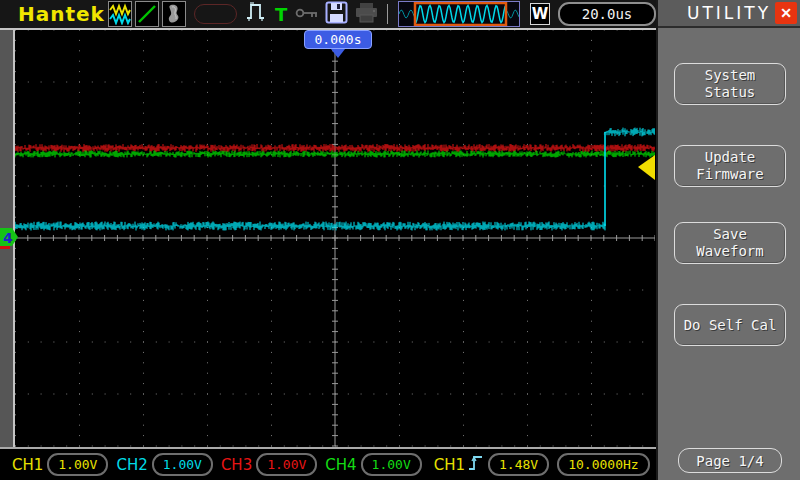  Describe the element at coordinates (132, 465) in the screenshot. I see `ch2-label: CH2` at that location.